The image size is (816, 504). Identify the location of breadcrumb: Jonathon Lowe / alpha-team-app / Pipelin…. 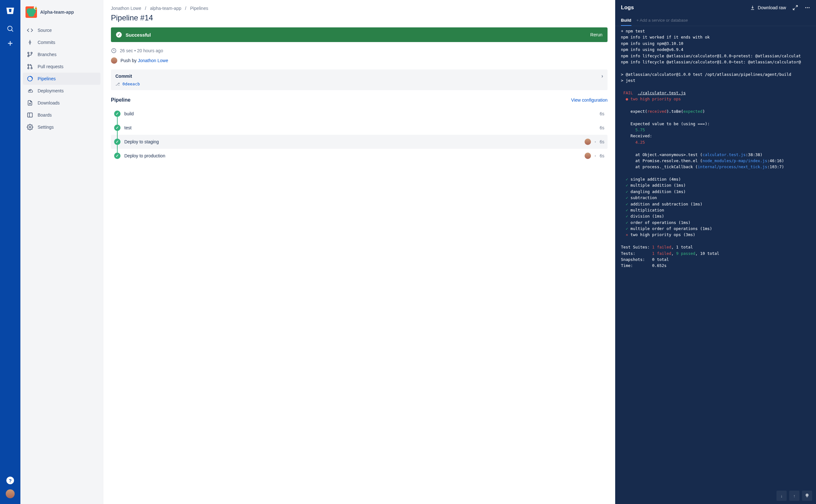
(359, 8).